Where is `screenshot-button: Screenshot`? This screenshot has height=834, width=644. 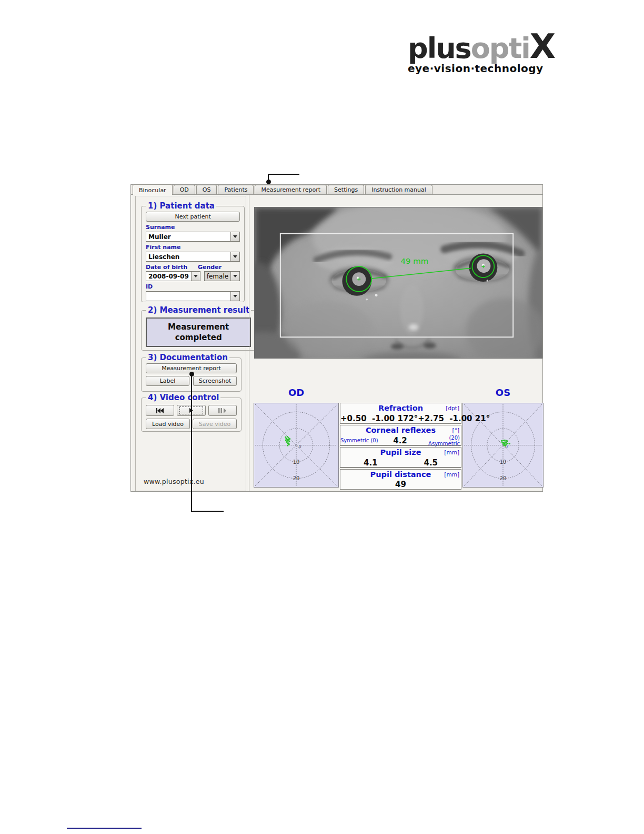
screenshot-button: Screenshot is located at coordinates (215, 381).